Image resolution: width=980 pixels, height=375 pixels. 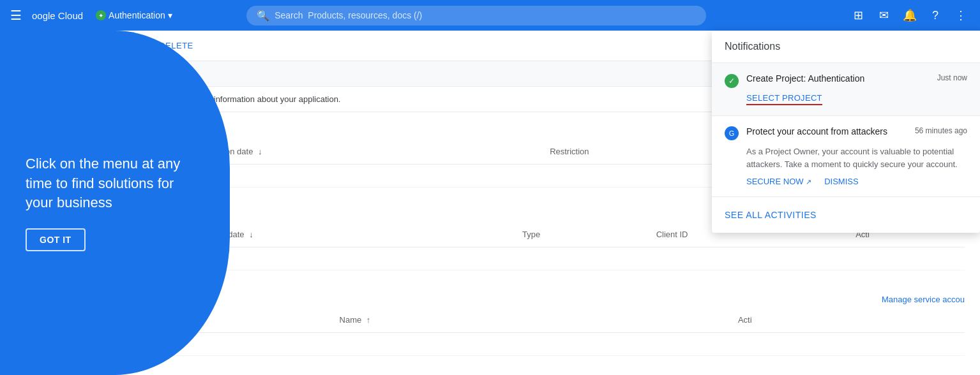 What do you see at coordinates (961, 15) in the screenshot?
I see `more-icon: ⋮` at bounding box center [961, 15].